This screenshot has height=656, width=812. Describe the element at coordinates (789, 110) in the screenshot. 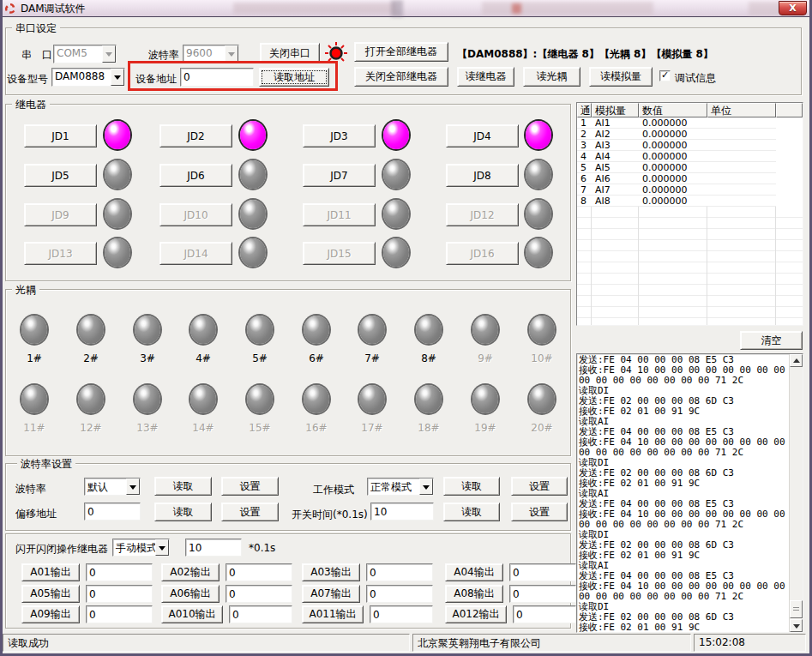

I see `col-header-extra` at that location.